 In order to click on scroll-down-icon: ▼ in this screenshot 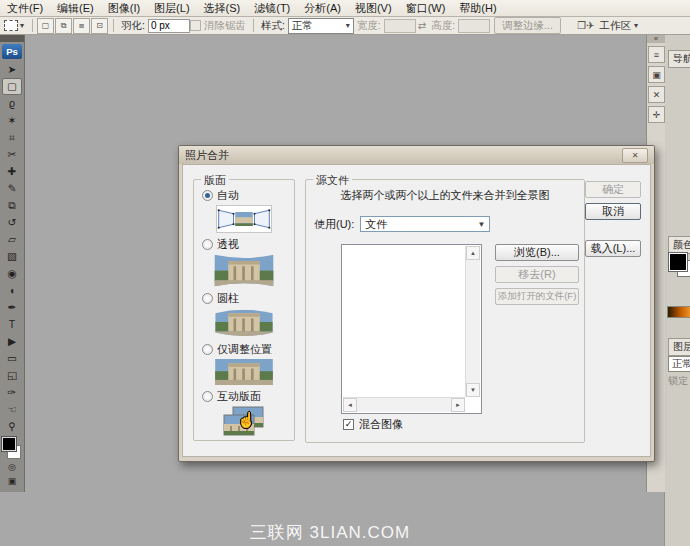, I will do `click(473, 390)`.